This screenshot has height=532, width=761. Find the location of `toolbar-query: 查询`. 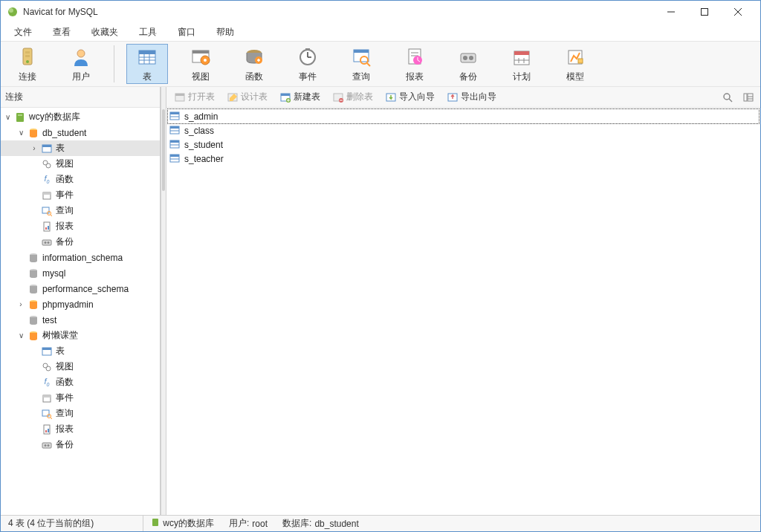

toolbar-query: 查询 is located at coordinates (361, 64).